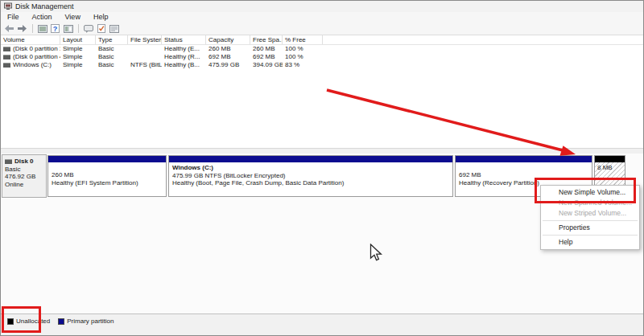 The image size is (644, 336). What do you see at coordinates (90, 322) in the screenshot?
I see `legend-label: Primary partition` at bounding box center [90, 322].